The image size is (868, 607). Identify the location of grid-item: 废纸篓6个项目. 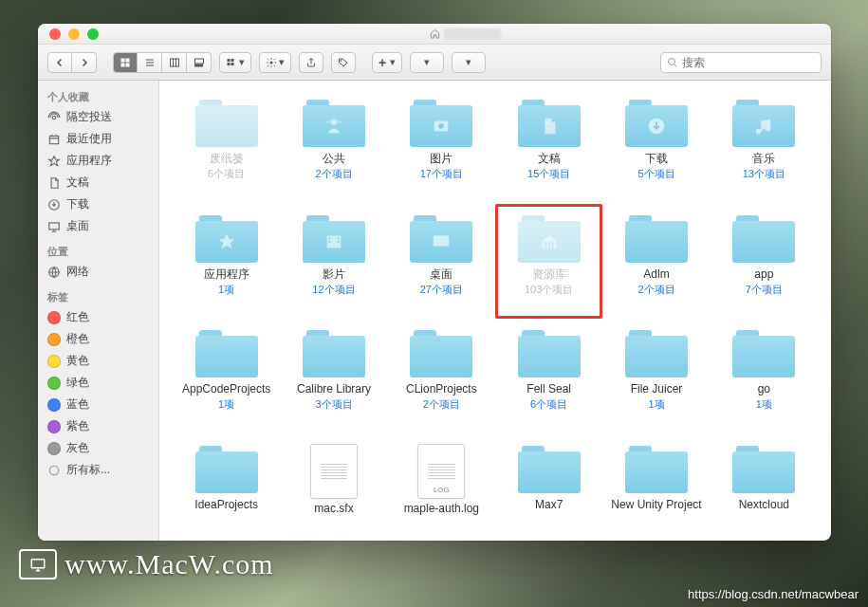
(226, 149).